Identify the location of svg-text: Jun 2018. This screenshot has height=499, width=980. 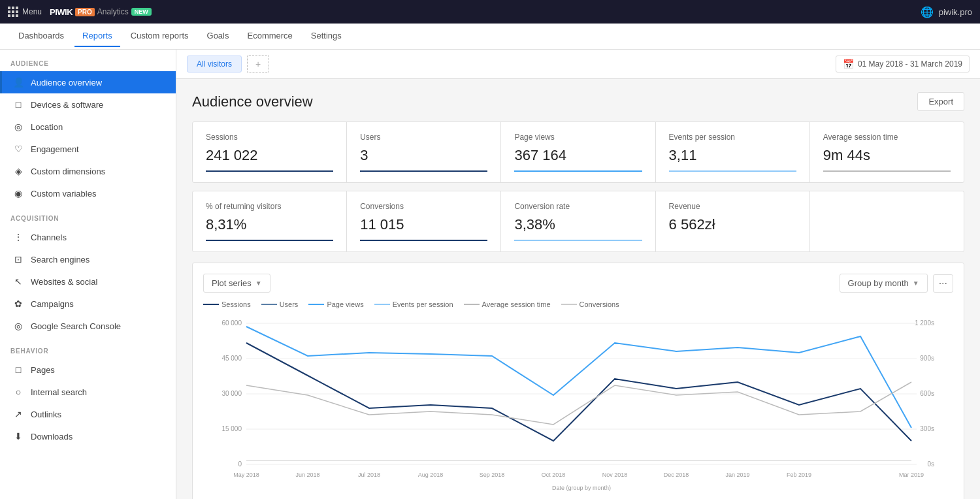
(307, 475).